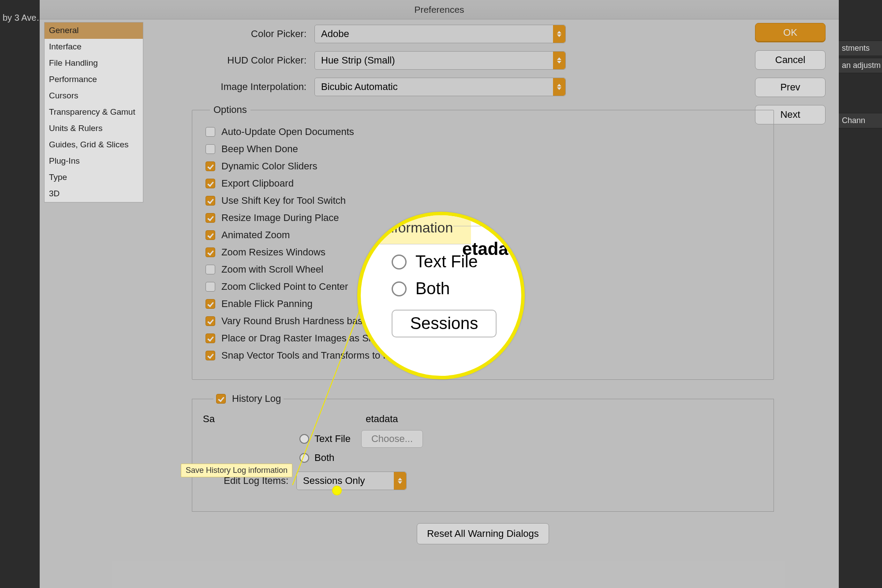  What do you see at coordinates (93, 31) in the screenshot?
I see `sidebar-item-general: General` at bounding box center [93, 31].